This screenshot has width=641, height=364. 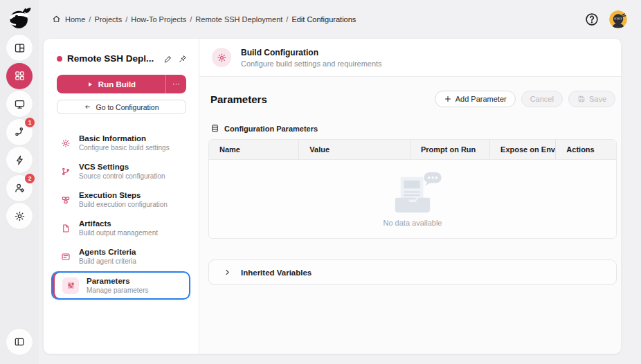 What do you see at coordinates (19, 216) in the screenshot?
I see `settings-nav-button` at bounding box center [19, 216].